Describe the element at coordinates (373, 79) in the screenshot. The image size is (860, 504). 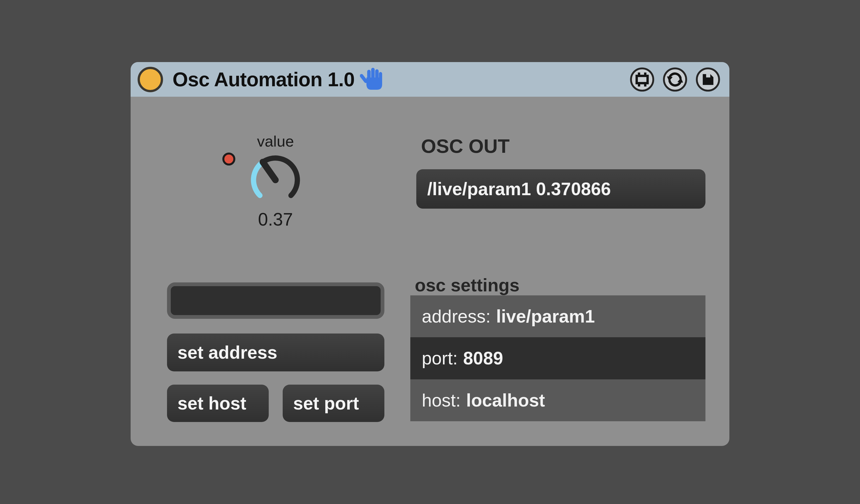
I see `hand-icon` at that location.